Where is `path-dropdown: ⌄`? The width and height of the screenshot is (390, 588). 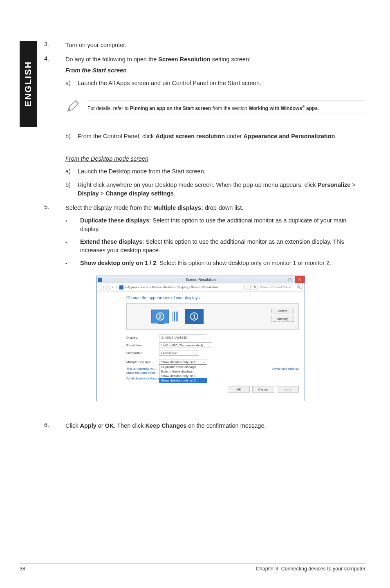
path-dropdown: ⌄ is located at coordinates (248, 287).